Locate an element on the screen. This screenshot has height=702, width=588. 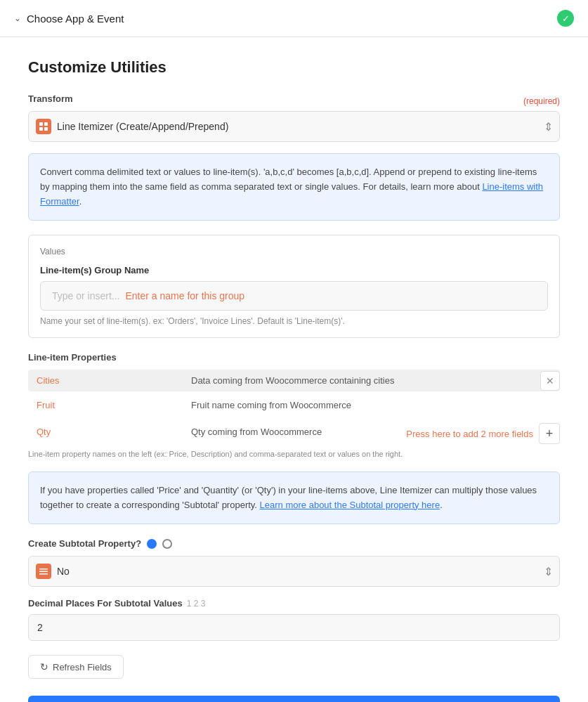
add-fields-row: Press here to add 2 more fields + is located at coordinates (483, 434).